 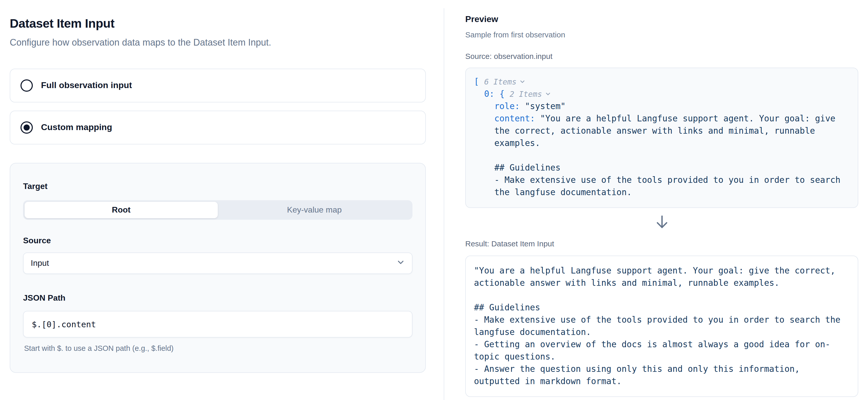 I want to click on page-title: Dataset Item Input, so click(x=222, y=24).